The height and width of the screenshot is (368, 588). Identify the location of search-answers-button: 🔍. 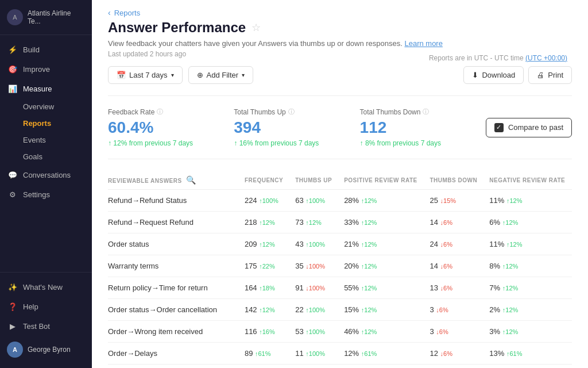
(191, 180).